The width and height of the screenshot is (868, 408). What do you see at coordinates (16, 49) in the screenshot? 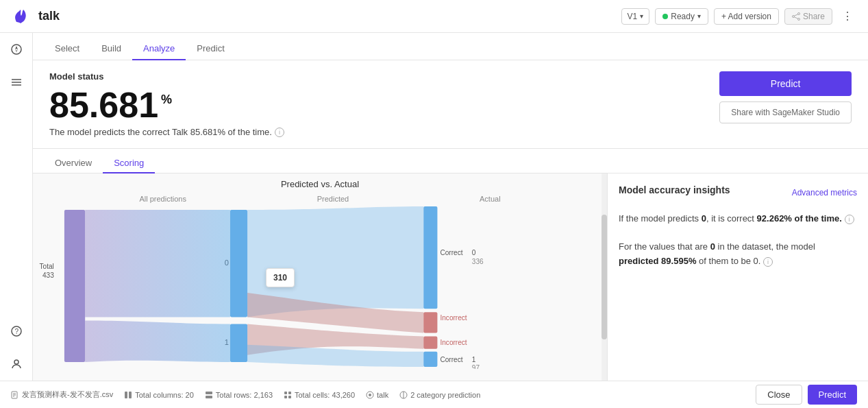
I see `sidebar-nav-icon` at bounding box center [16, 49].